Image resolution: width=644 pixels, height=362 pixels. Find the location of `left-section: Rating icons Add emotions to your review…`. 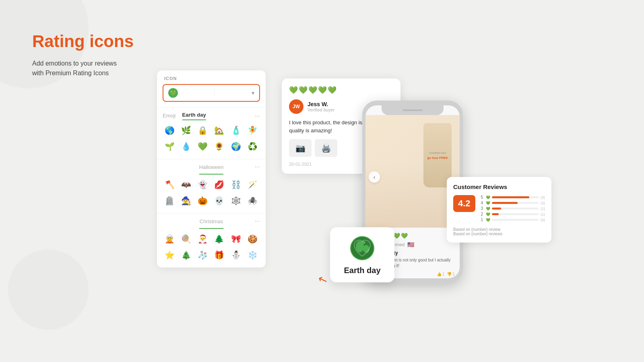

left-section: Rating icons Add emotions to your review… is located at coordinates (93, 55).